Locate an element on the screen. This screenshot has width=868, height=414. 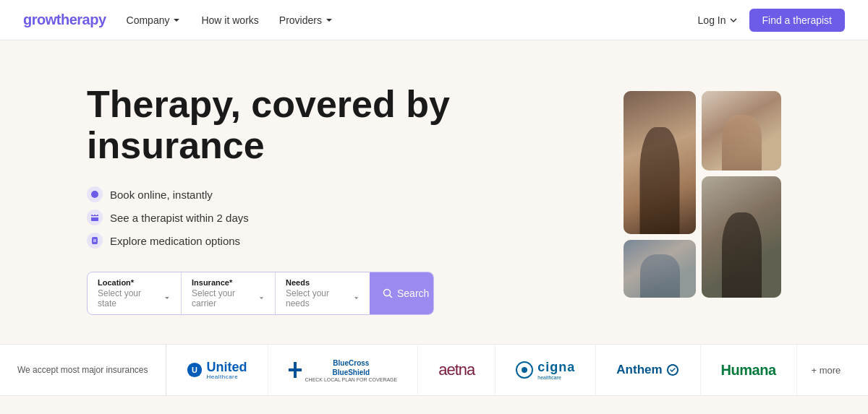
more-label: + more is located at coordinates (826, 370).